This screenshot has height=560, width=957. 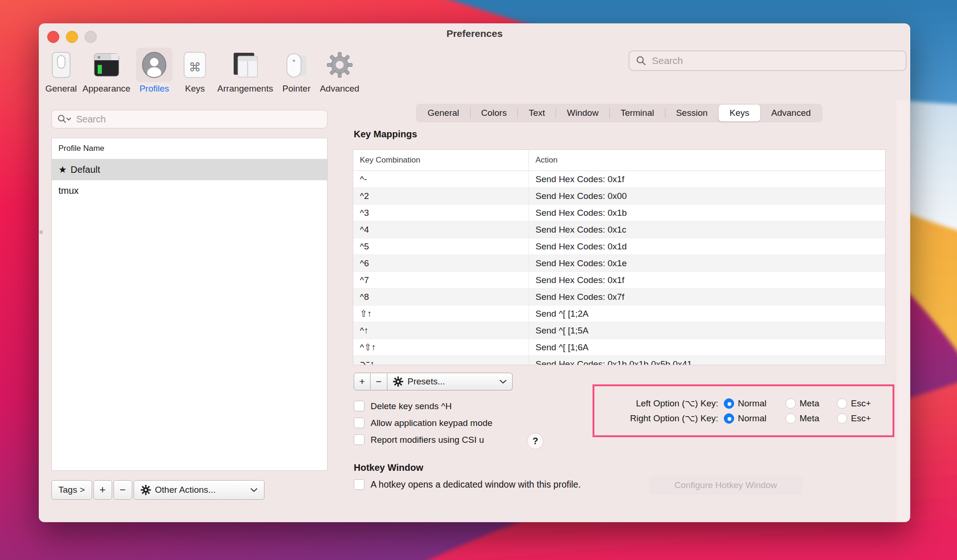 I want to click on keypad-mode-checkbox, so click(x=359, y=423).